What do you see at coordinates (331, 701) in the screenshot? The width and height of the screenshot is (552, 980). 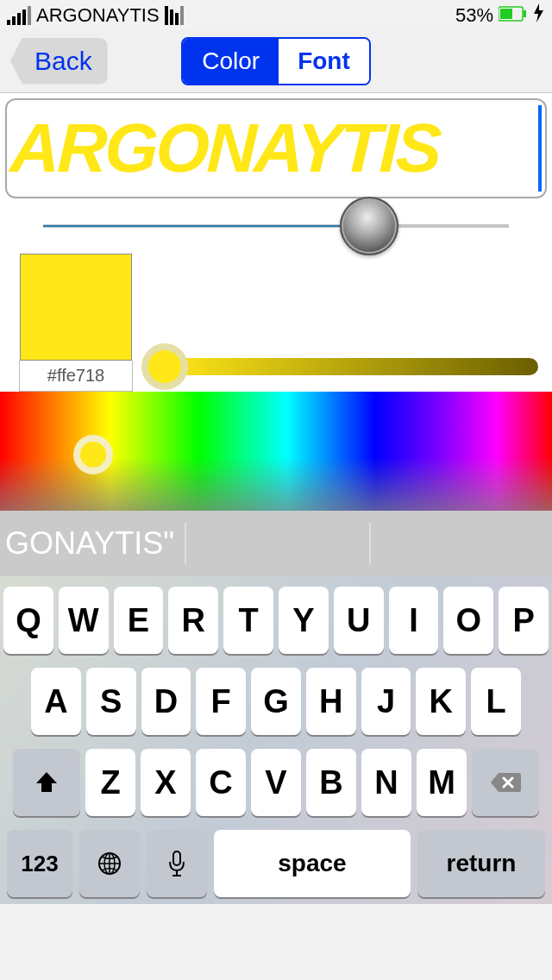 I see `key-h: H` at bounding box center [331, 701].